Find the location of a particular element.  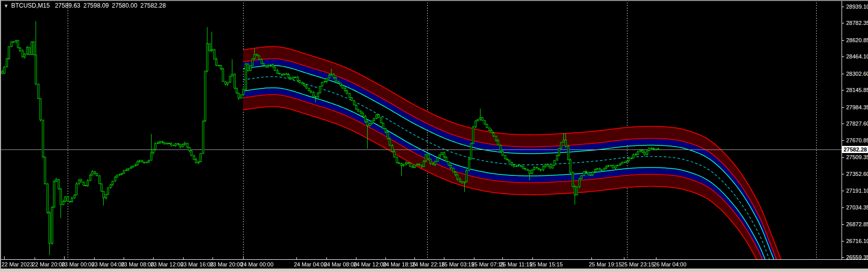

time-tick-label: 24 Mar 18:15 is located at coordinates (400, 264).